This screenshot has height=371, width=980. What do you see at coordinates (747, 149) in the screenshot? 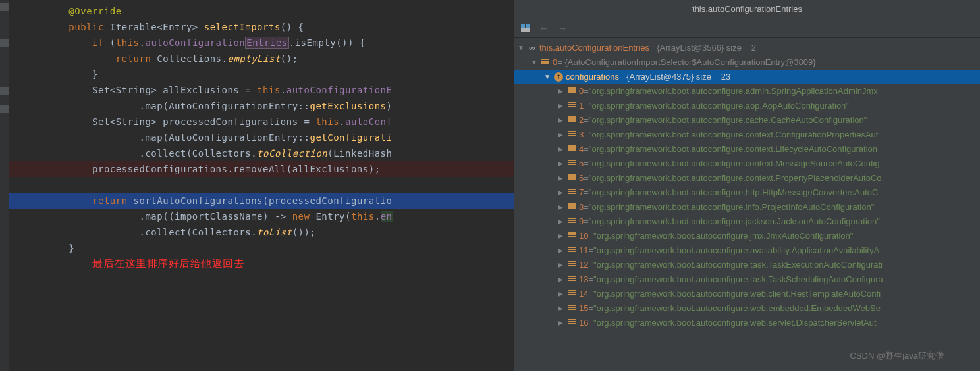
I see `tree-node-config: ▶ 4 = "org.springframework.boot.autoconf…` at bounding box center [747, 149].